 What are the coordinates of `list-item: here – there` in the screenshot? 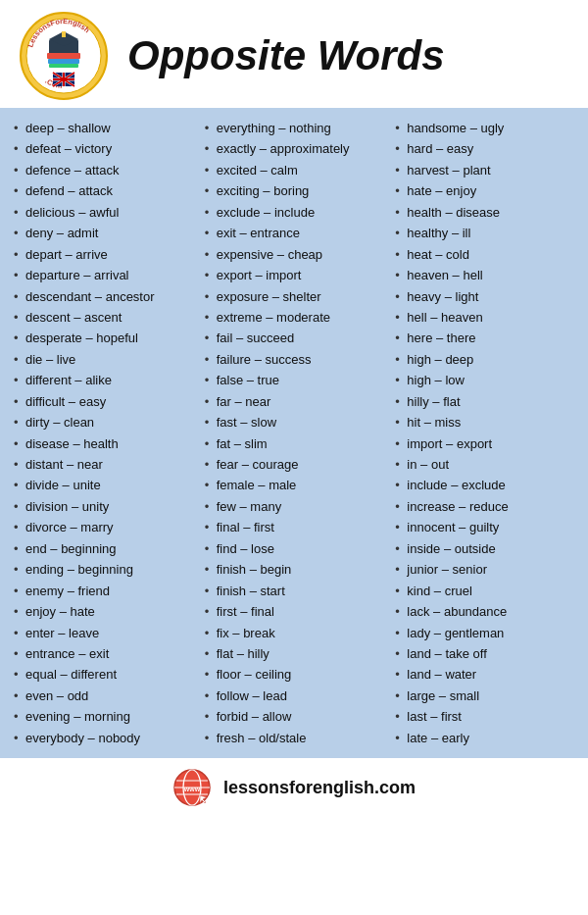 It's located at (484, 337).